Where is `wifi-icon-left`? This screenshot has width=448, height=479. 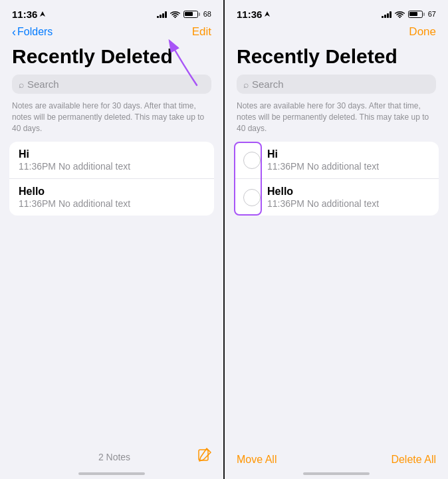 wifi-icon-left is located at coordinates (175, 15).